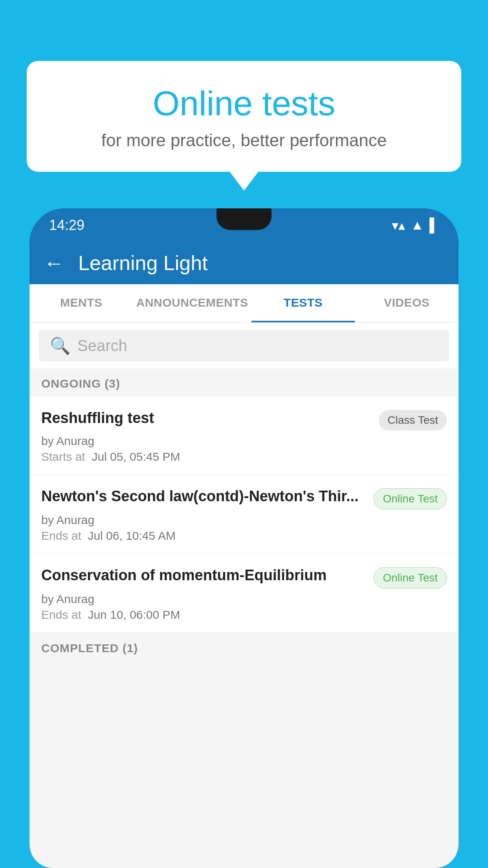 This screenshot has width=488, height=868. I want to click on test-card-reshuffling: Reshuffling test Class Test by Anurag St…, so click(244, 436).